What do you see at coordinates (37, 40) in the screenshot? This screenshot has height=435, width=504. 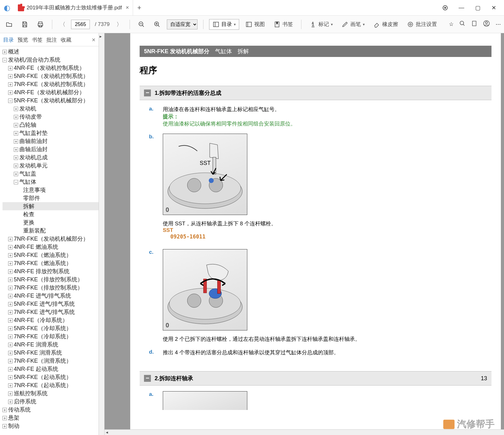 I see `side-tab-bookmark: 书签` at bounding box center [37, 40].